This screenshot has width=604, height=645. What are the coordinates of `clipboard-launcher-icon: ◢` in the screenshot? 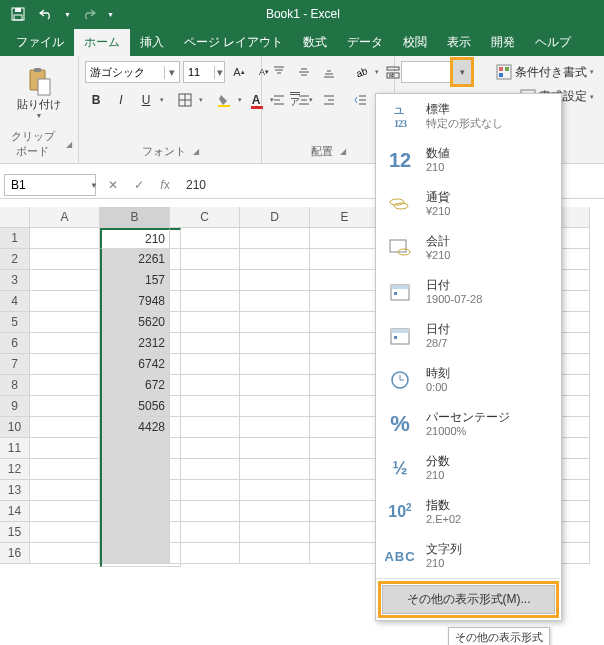 It's located at (69, 144).